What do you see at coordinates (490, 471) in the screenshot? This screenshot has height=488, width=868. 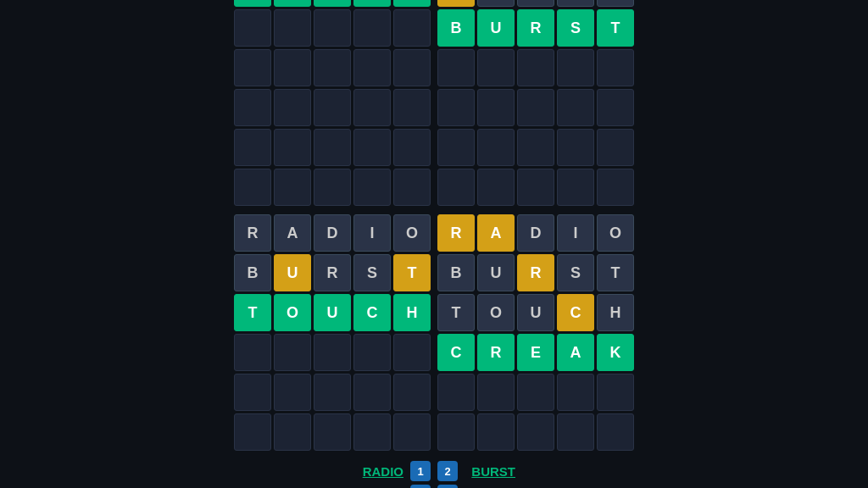 I see `footer-word-burst: BURST` at bounding box center [490, 471].